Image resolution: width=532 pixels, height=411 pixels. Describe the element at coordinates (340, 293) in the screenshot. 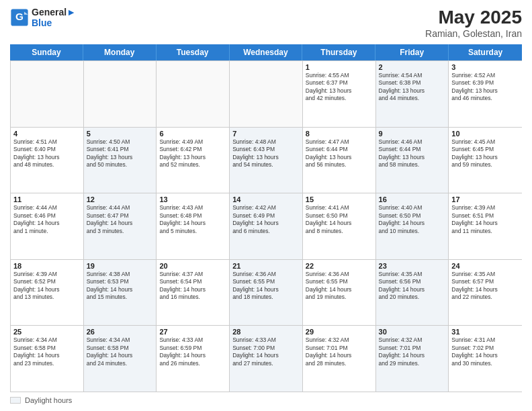

I see `calendar-cell: 22Sunrise: 4:36 AM Sunset: 6:55 PM Dayli…` at that location.